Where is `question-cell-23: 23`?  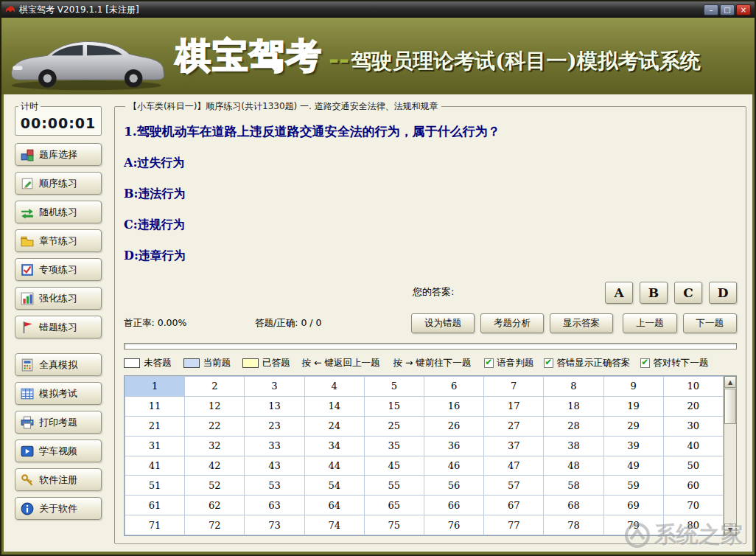 question-cell-23: 23 is located at coordinates (274, 426).